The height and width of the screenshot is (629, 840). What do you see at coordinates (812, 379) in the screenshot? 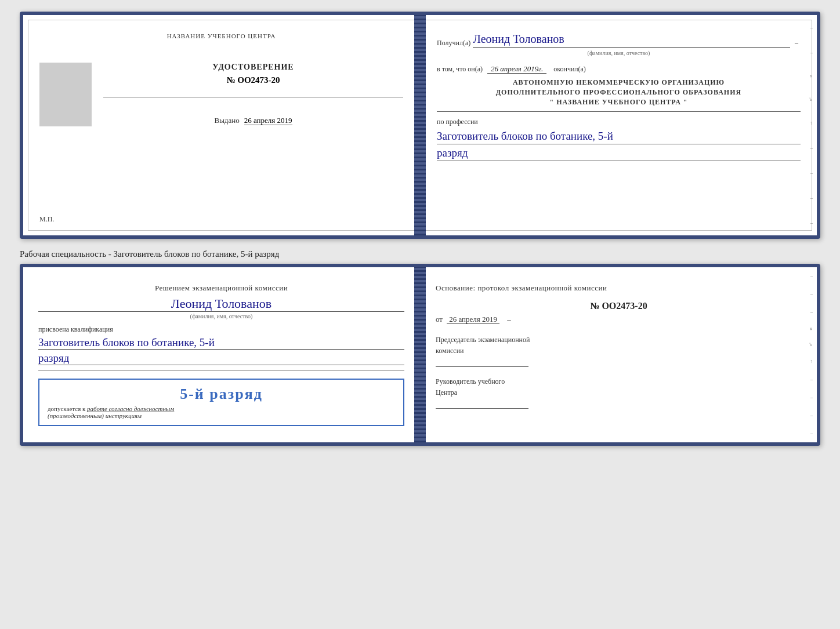
I see `dash-dec2-7: –` at bounding box center [812, 379].